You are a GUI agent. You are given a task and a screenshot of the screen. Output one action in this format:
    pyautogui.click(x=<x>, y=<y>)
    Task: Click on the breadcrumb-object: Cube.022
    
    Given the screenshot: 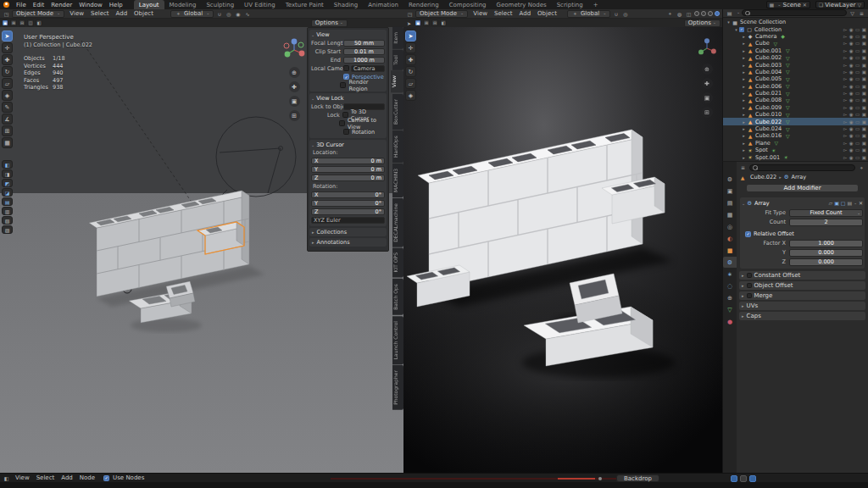 What is the action you would take?
    pyautogui.click(x=763, y=177)
    